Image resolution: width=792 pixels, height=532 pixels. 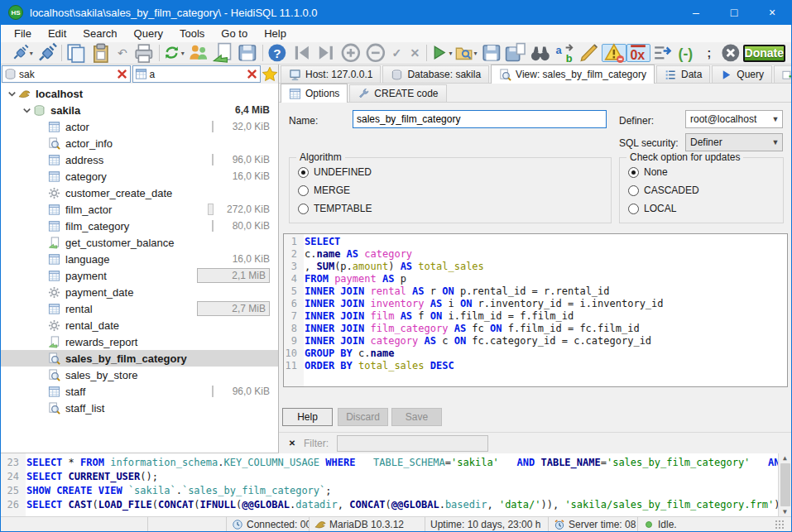 I want to click on next-result-button, so click(x=663, y=53).